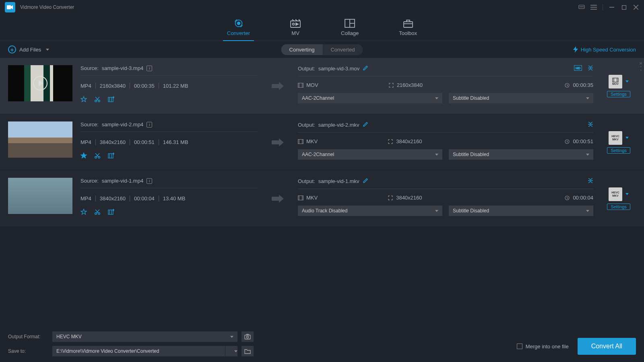 This screenshot has height=362, width=644. I want to click on add-files-label: Add Files, so click(30, 50).